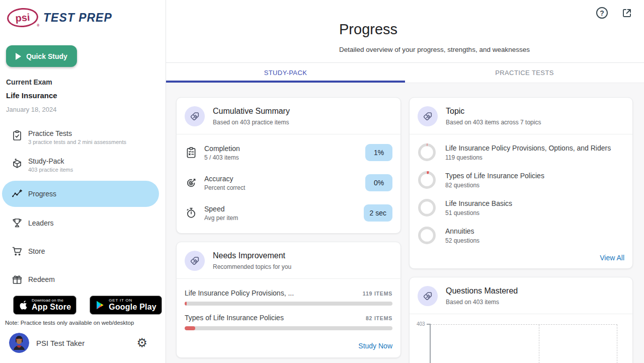 The image size is (644, 363). Describe the element at coordinates (462, 241) in the screenshot. I see `topic-question-count: 52 questions` at that location.